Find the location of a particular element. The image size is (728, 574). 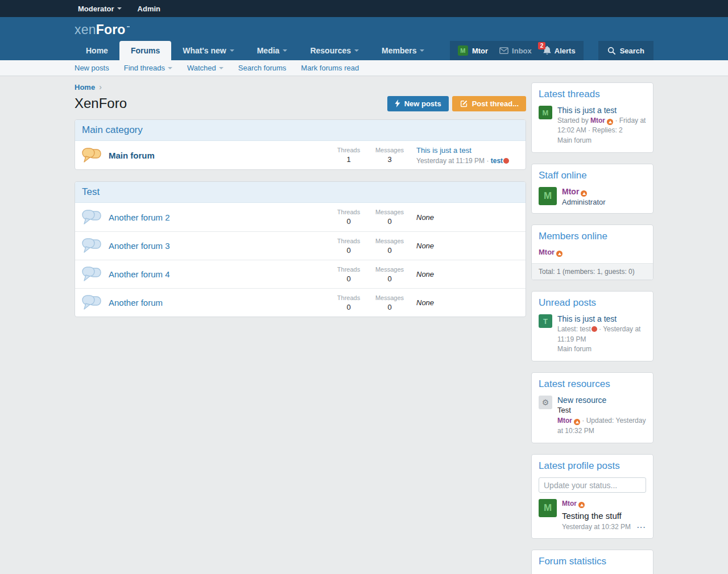

latest-profile-posts-block: Latest profile posts M Mtor Testing the … is located at coordinates (593, 496).